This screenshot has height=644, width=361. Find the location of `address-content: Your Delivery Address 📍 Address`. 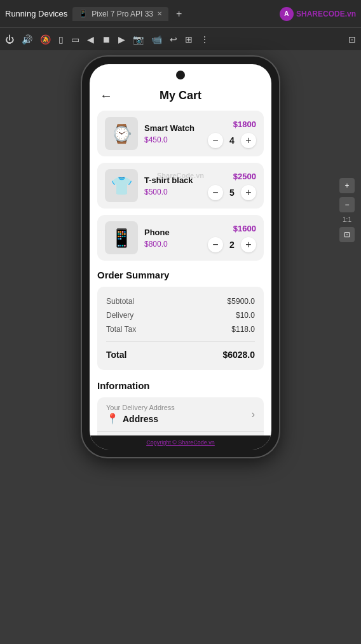

address-content: Your Delivery Address 📍 Address is located at coordinates (179, 414).